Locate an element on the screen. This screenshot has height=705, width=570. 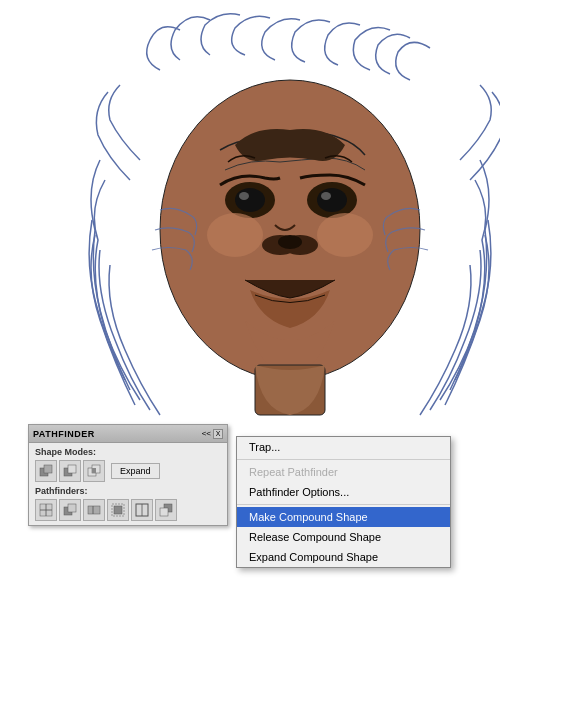
pathfinders-label: Pathfinders: is located at coordinates (128, 491).